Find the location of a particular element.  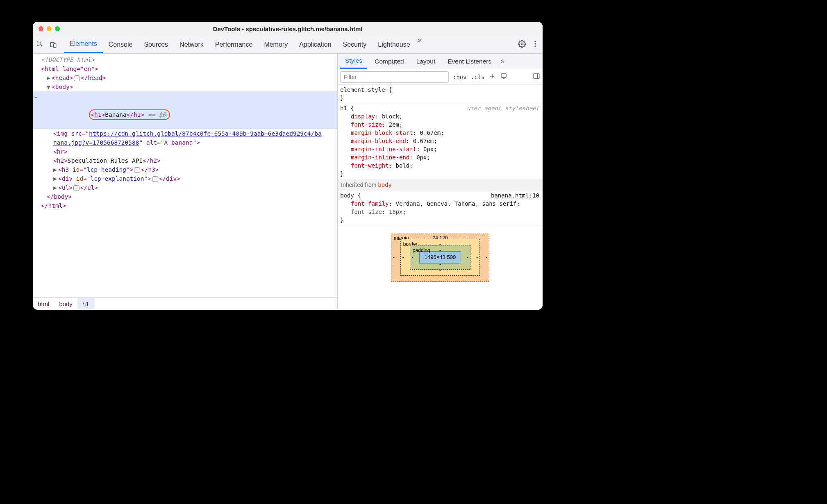

cls-toggle: .cls is located at coordinates (478, 77).